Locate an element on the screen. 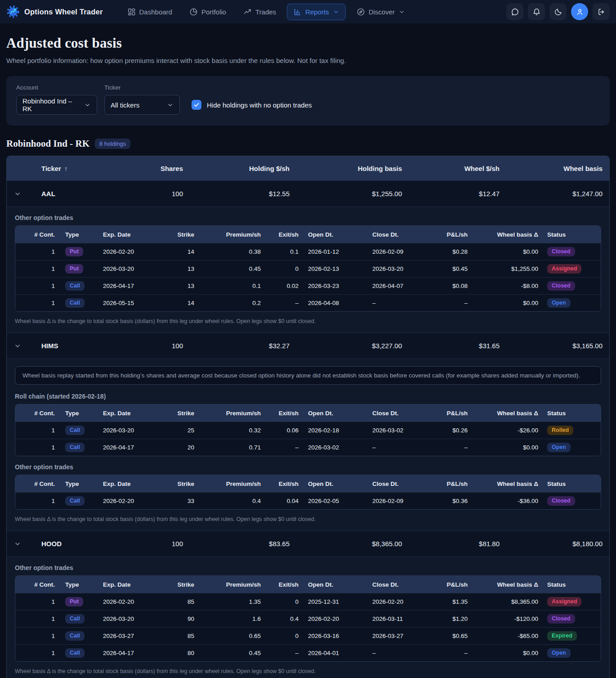 The width and height of the screenshot is (616, 678). cell-close: 2026-02-09 is located at coordinates (399, 501).